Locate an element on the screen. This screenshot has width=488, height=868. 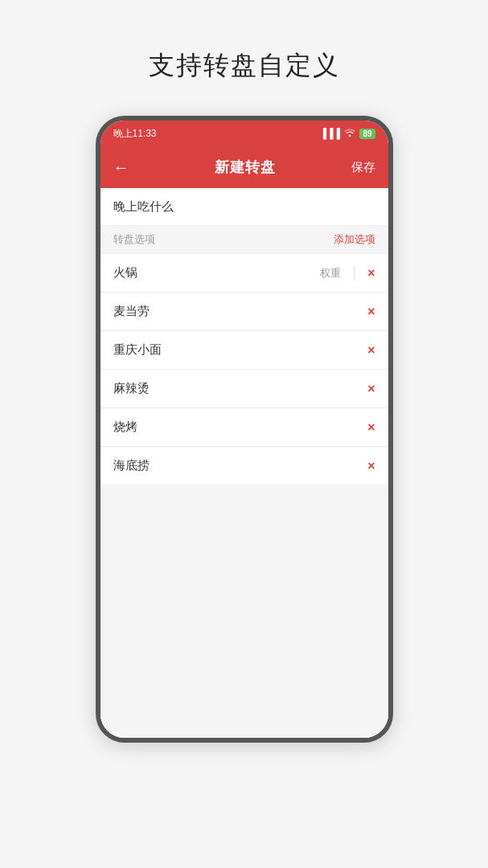
list-item: 重庆小面× is located at coordinates (244, 350).